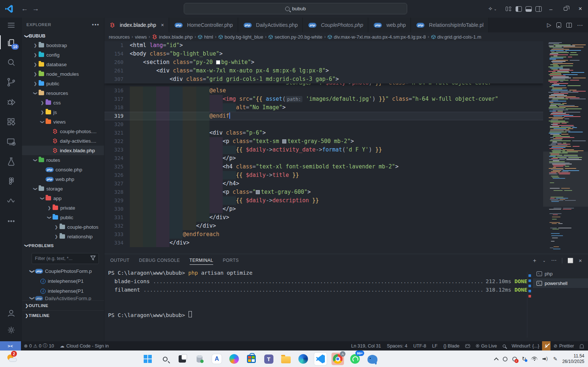  I want to click on panel-tab-debug-console: DEBUG CONSOLE, so click(159, 260).